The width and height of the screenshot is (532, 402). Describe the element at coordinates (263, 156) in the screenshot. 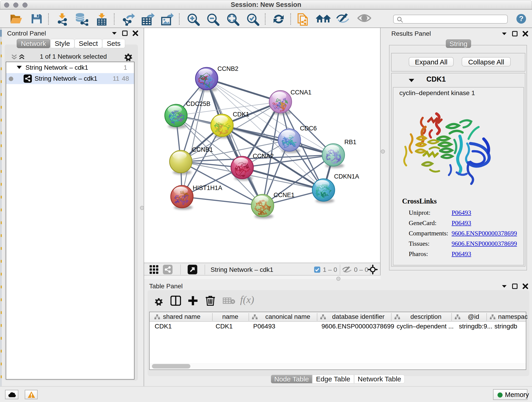

I see `svg-text: CCNA2` at that location.